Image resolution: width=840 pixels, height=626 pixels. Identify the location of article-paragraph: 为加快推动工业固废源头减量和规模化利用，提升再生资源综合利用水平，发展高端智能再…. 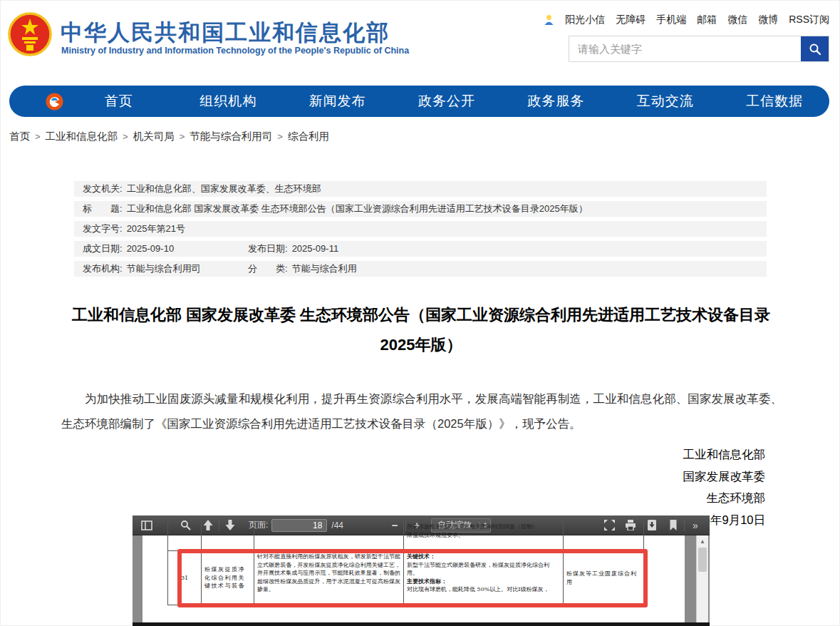
(422, 412).